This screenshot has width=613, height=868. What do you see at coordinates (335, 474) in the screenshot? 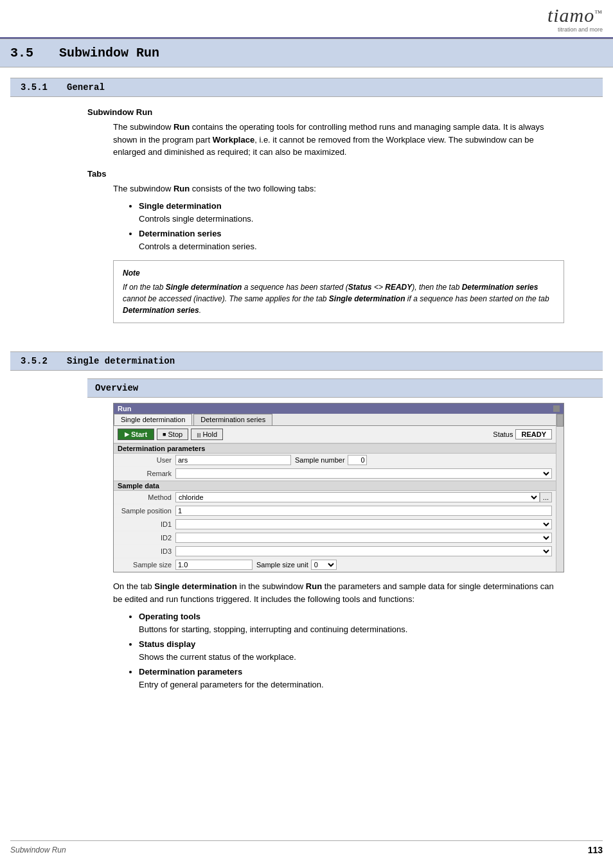
I see `remark-field-row: Remark` at bounding box center [335, 474].